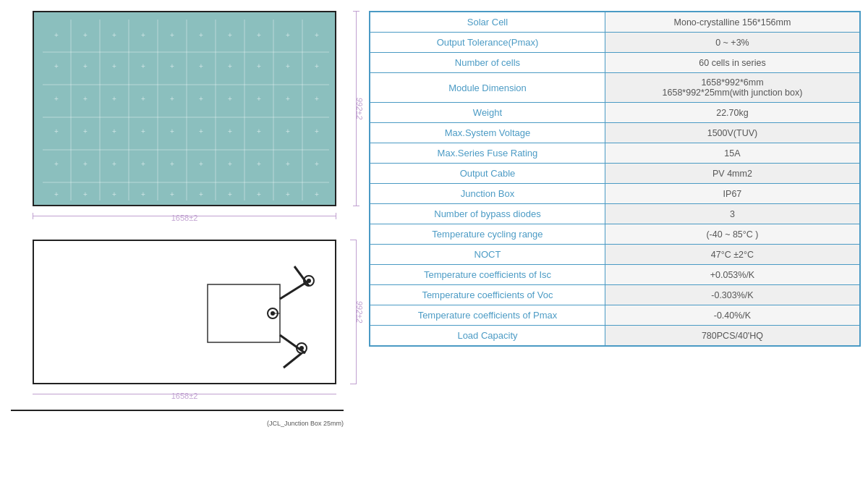 Image resolution: width=868 pixels, height=503 pixels. Describe the element at coordinates (732, 295) in the screenshot. I see `spec-value: -0.303%/K` at that location.